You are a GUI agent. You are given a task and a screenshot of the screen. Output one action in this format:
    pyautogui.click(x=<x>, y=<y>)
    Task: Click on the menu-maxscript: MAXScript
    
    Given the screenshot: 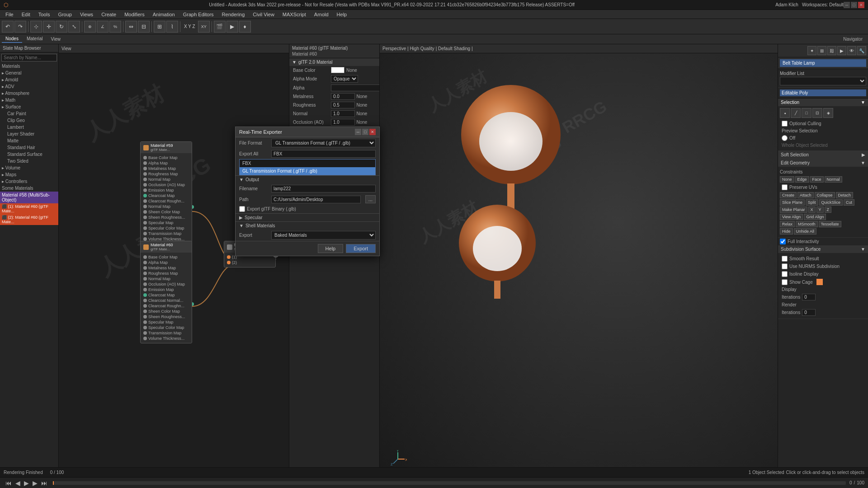 What is the action you would take?
    pyautogui.click(x=294, y=14)
    